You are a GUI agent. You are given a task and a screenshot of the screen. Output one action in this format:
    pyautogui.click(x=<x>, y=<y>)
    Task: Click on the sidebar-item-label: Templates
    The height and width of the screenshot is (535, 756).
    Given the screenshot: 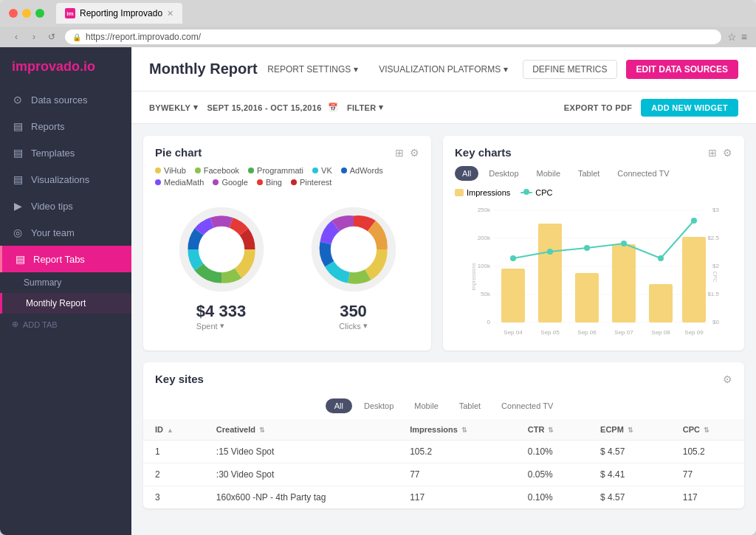 What is the action you would take?
    pyautogui.click(x=53, y=153)
    